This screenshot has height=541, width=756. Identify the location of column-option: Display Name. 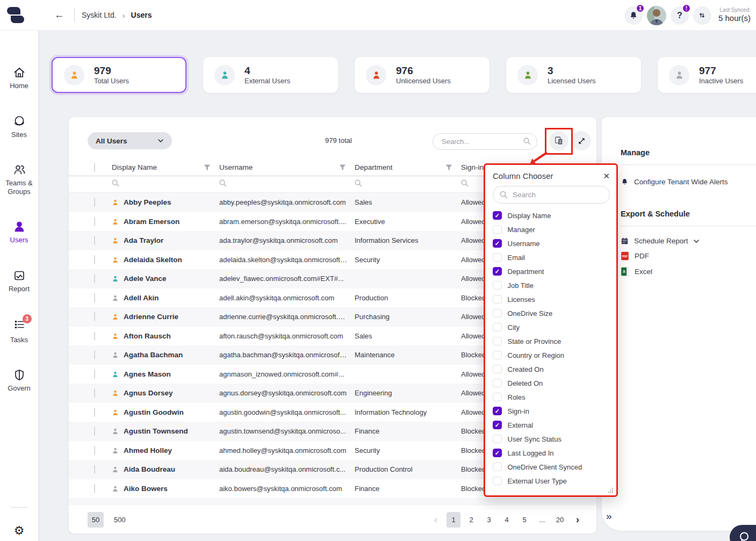
(551, 215).